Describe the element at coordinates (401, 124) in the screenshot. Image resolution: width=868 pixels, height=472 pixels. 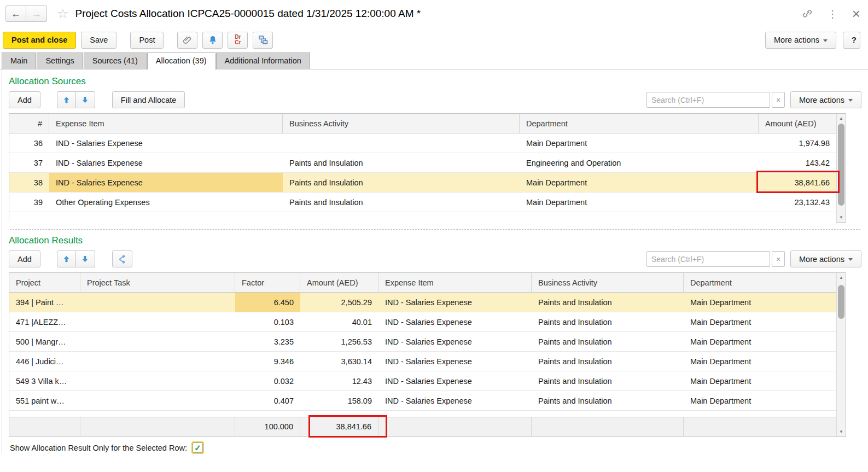
I see `column-header-business-activity: Business Activity` at that location.